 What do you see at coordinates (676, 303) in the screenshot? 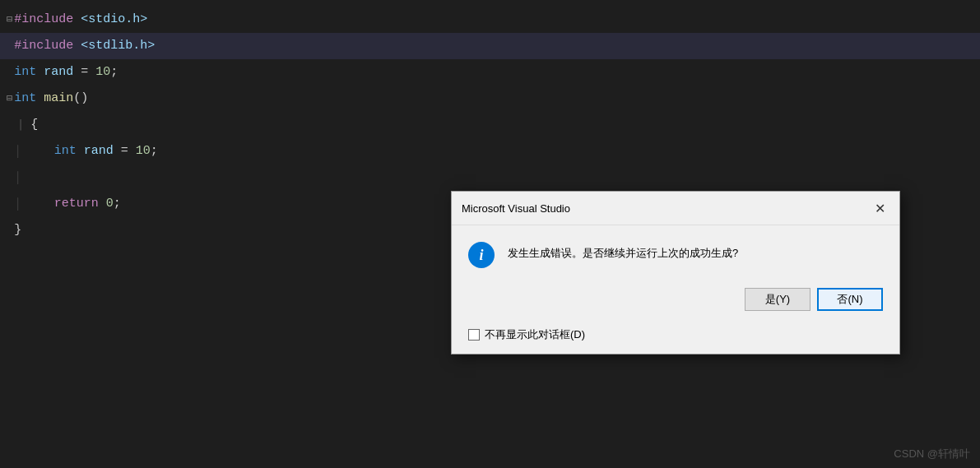
I see `dialog-buttons: 是(Y) 否(N)` at bounding box center [676, 303].